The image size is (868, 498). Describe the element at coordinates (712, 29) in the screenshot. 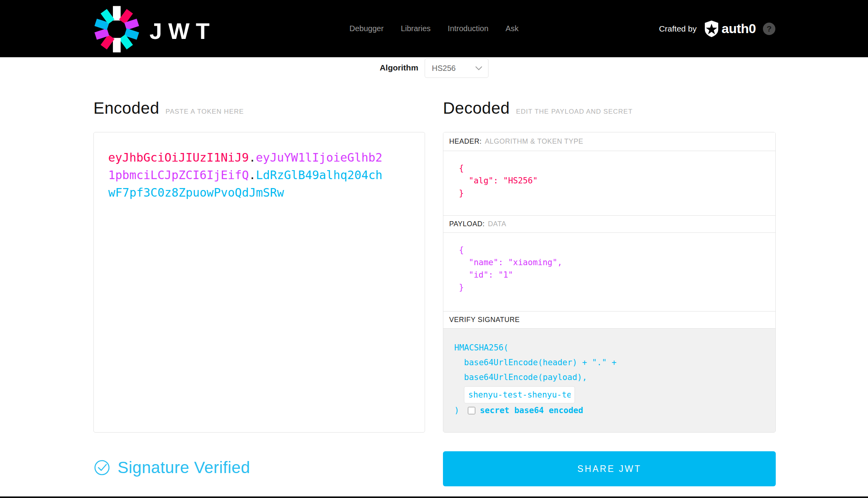

I see `auth0-logo-icon` at that location.